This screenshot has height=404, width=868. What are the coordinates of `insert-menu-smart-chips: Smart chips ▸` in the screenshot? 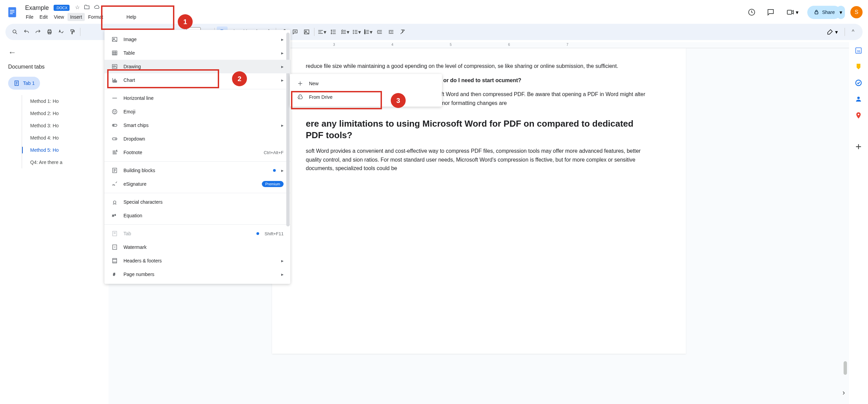 It's located at (197, 125).